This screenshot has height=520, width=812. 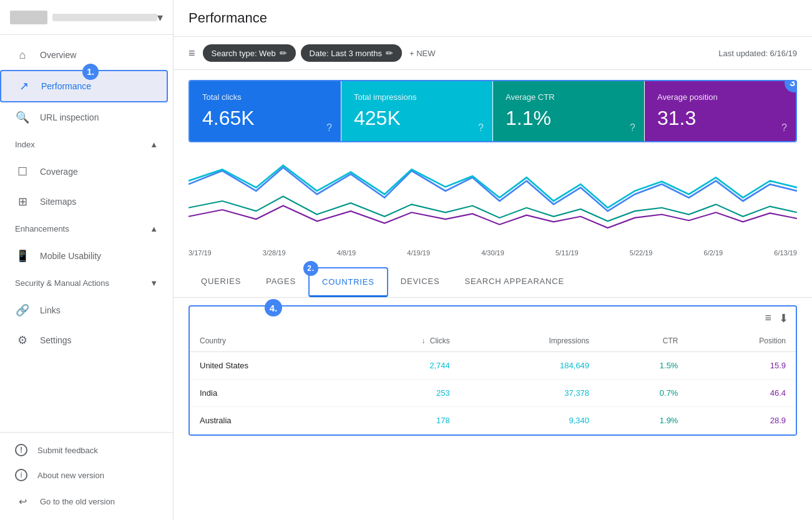 What do you see at coordinates (741, 341) in the screenshot?
I see `col-position: Position` at bounding box center [741, 341].